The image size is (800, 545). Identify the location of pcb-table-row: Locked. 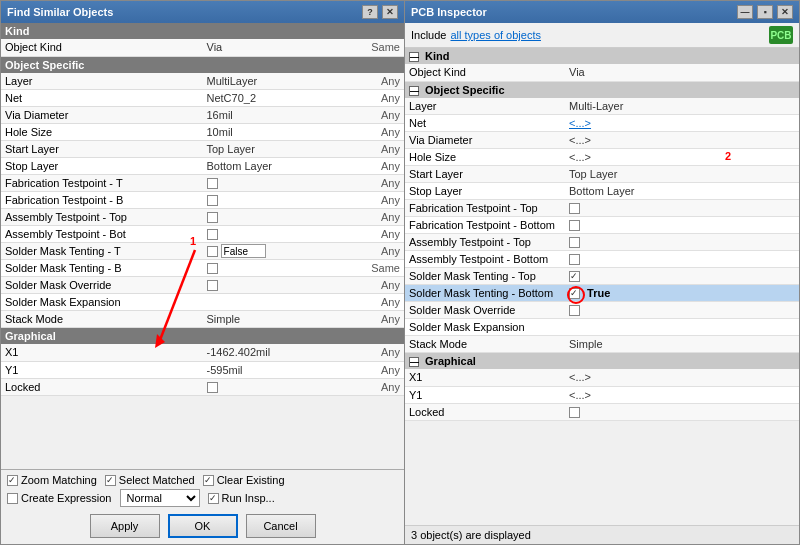
(602, 412).